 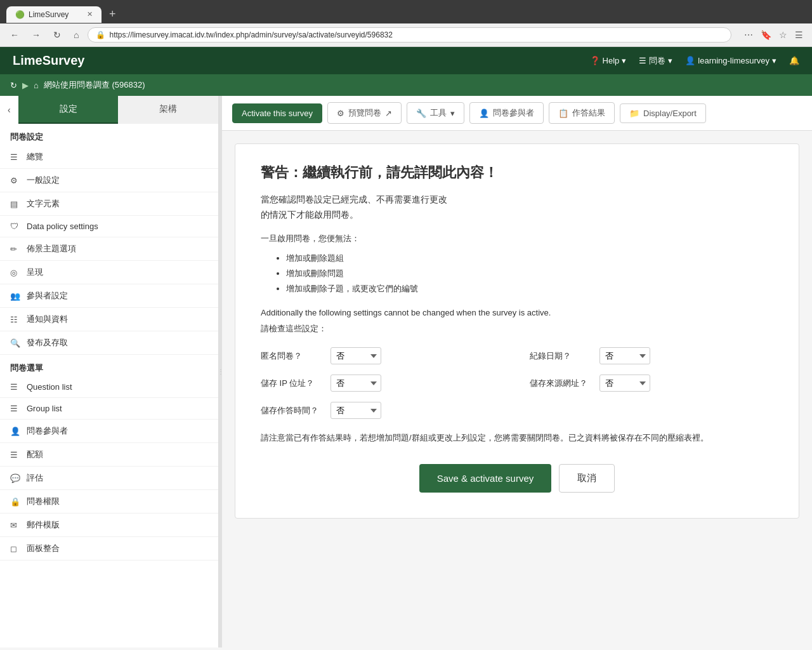 What do you see at coordinates (652, 383) in the screenshot?
I see `setting-row-referrer: 儲存來源網址？ 否 是` at bounding box center [652, 383].